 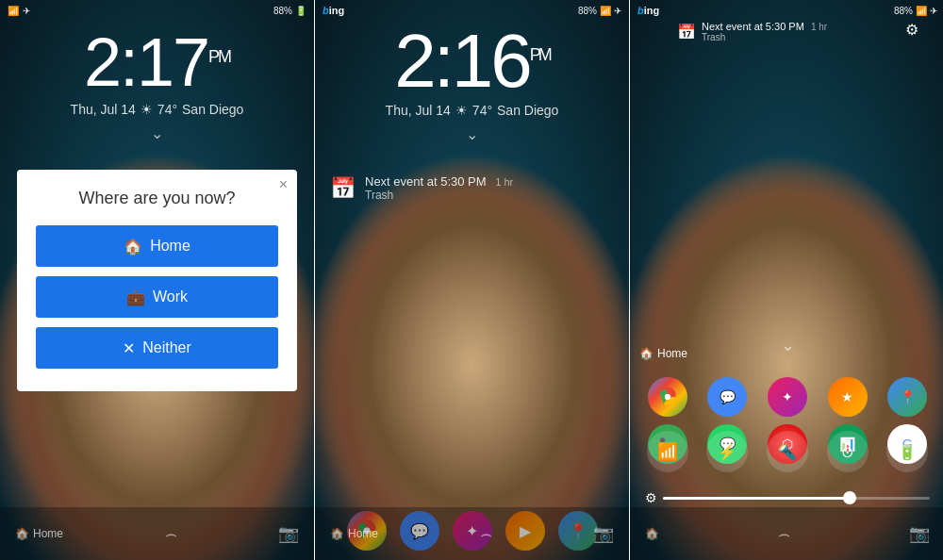 I want to click on event-subtitle-mini-3: Trash, so click(x=764, y=38).